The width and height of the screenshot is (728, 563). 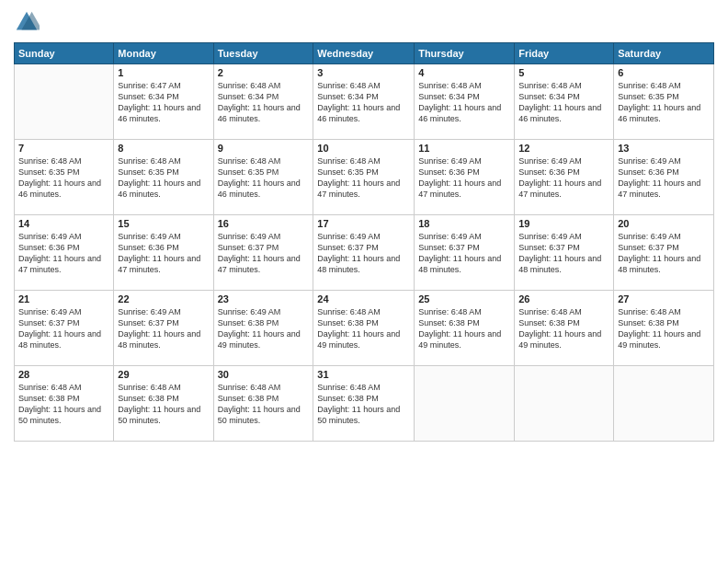 I want to click on calendar-cell: 3Sunrise: 6:48 AMSunset: 6:34 PMDaylight…, so click(x=364, y=102).